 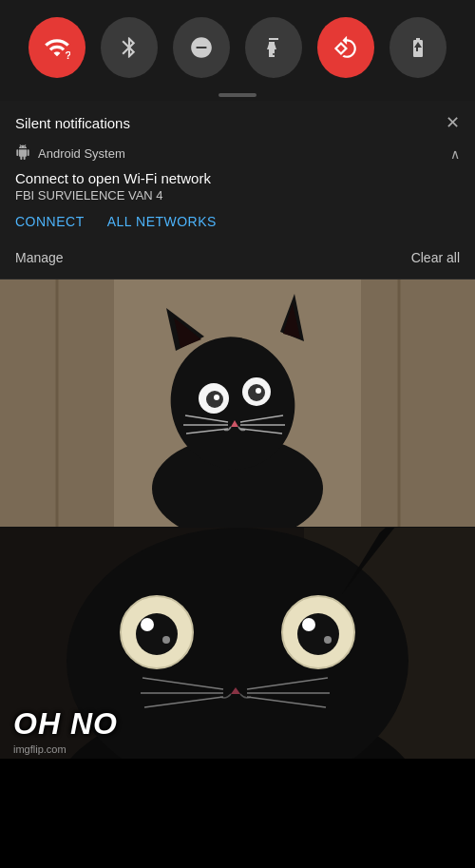 I want to click on wifi-question-icon: ?, so click(x=57, y=48).